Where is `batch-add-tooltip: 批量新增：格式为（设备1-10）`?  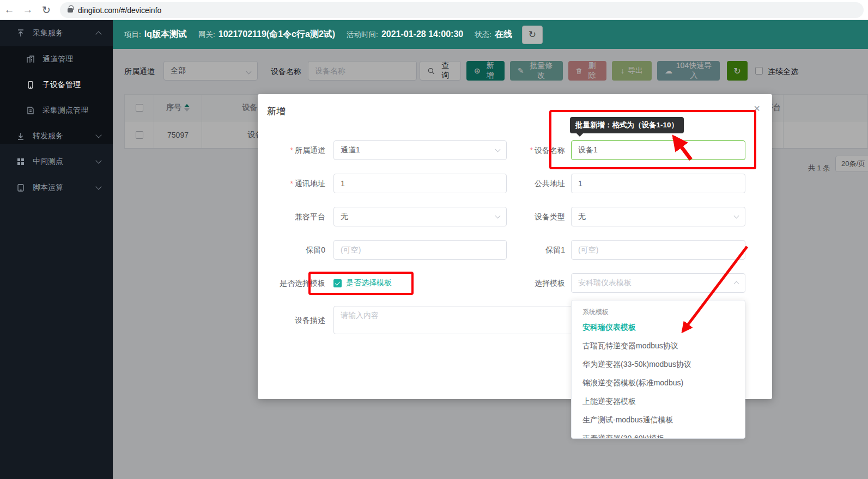 batch-add-tooltip: 批量新增：格式为（设备1-10） is located at coordinates (627, 125).